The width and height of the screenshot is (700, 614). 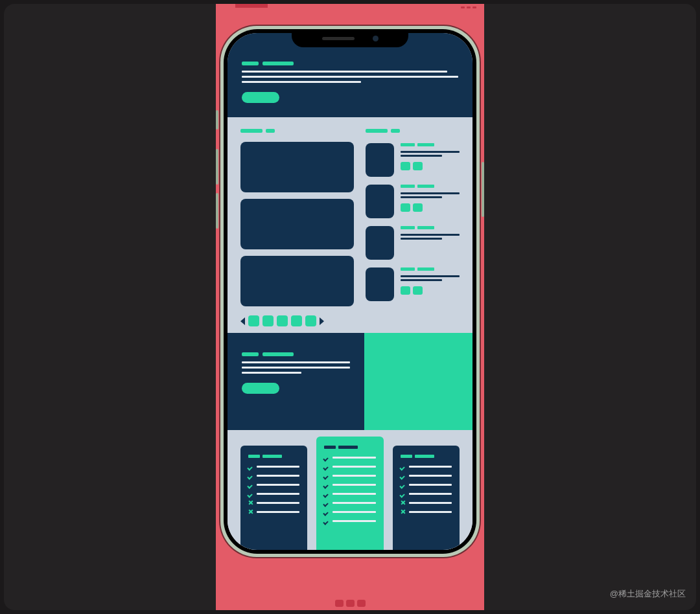 What do you see at coordinates (321, 321) in the screenshot?
I see `next-icon` at bounding box center [321, 321].